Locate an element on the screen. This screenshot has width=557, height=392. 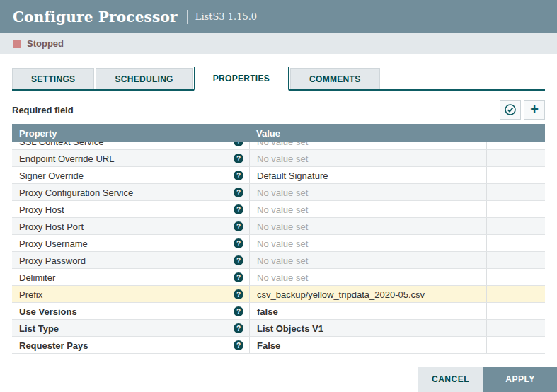
property-name-cell: List Type? is located at coordinates (130, 328).